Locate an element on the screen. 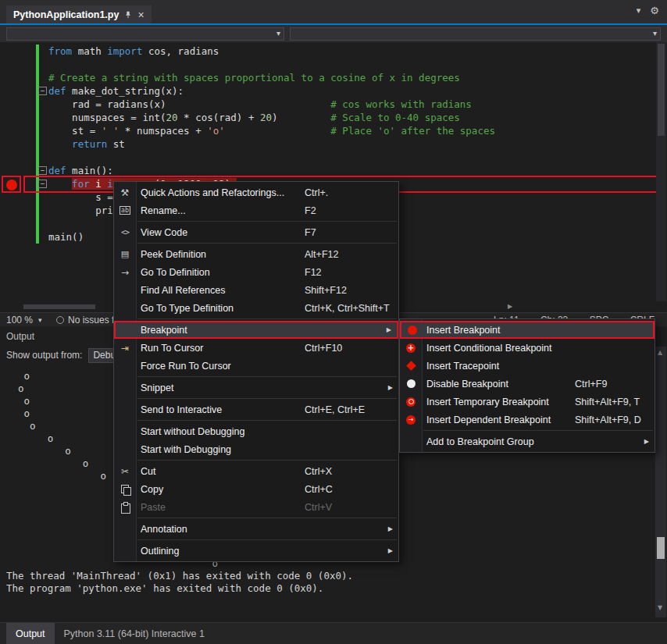  menu-item-label: Annotation is located at coordinates (164, 529).